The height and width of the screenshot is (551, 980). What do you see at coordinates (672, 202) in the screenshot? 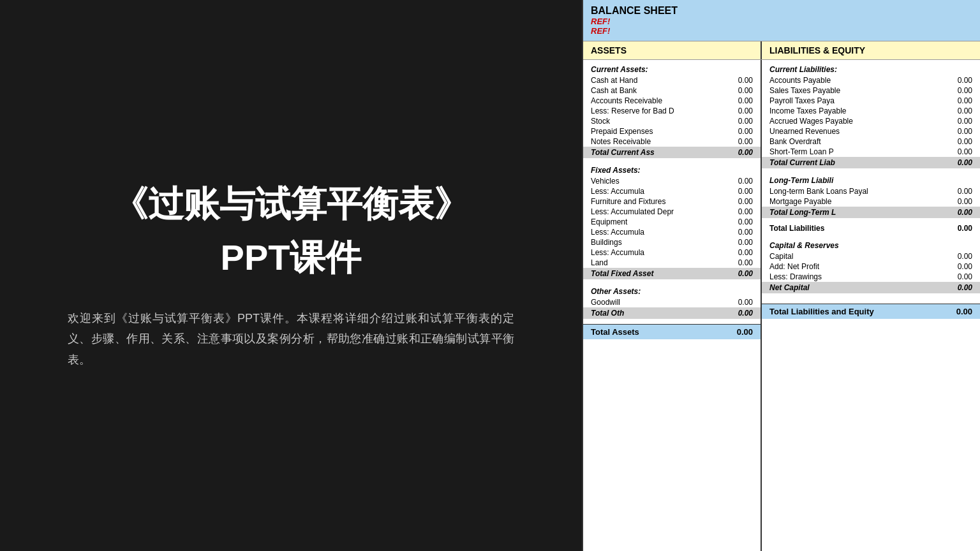
I see `list-item: Furniture and Fixtures 0.00` at bounding box center [672, 202].